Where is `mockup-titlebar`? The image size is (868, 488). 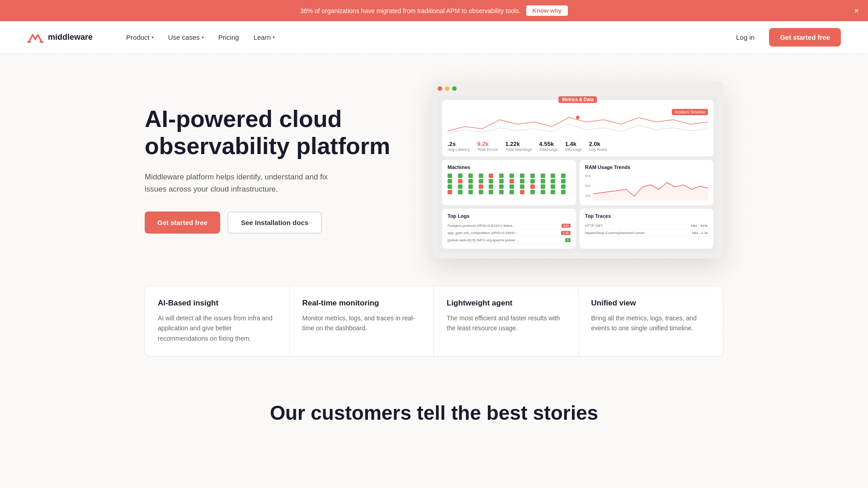
mockup-titlebar is located at coordinates (578, 89).